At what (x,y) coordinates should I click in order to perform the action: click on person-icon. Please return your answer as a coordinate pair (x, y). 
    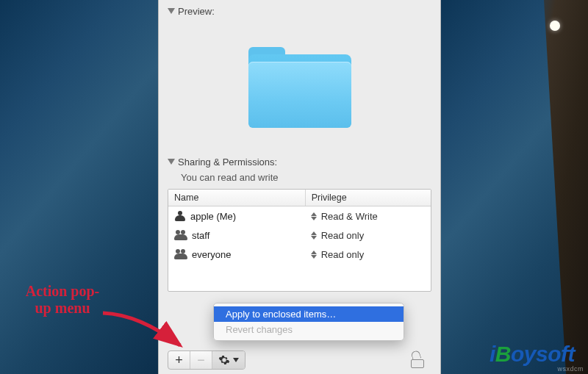
    Looking at the image, I should click on (180, 216).